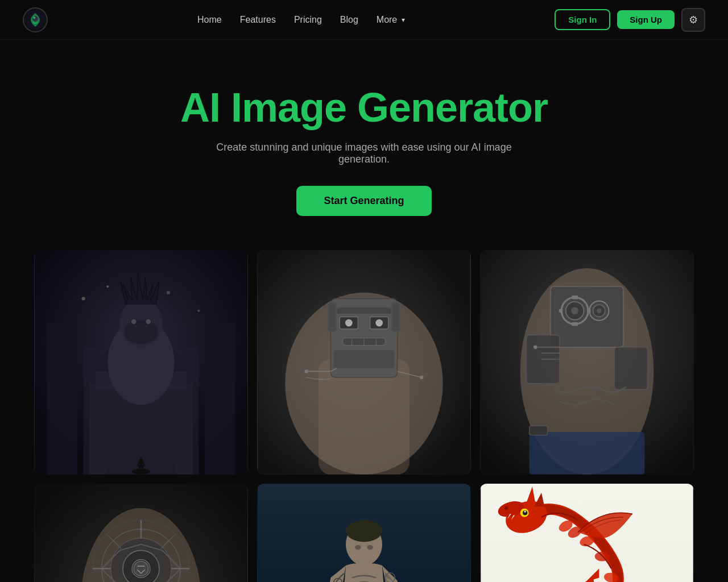 The image size is (728, 582). Describe the element at coordinates (209, 20) in the screenshot. I see `nav-item-home: Home` at that location.